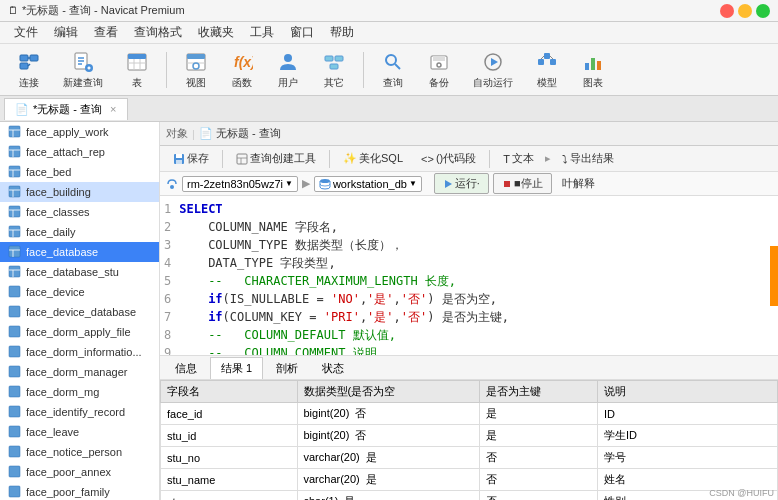 The width and height of the screenshot is (778, 500). Describe the element at coordinates (80, 272) in the screenshot. I see `sidebar-item-face-database-stu: face_database_stu` at that location.